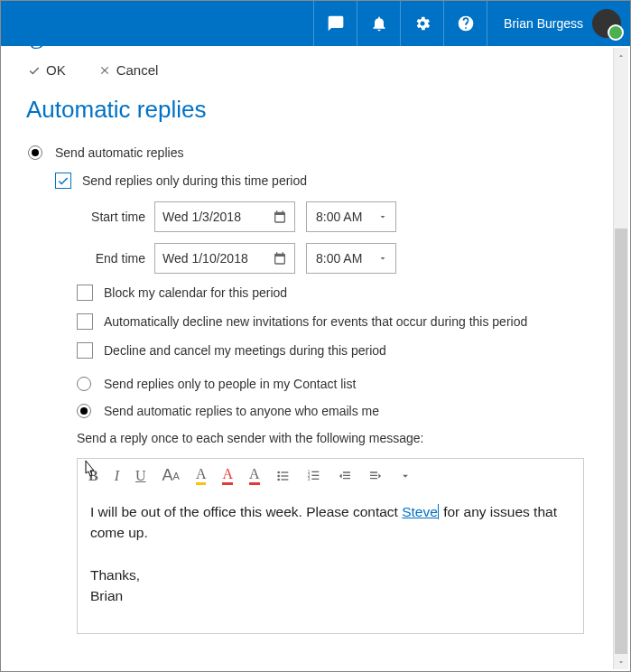  I want to click on end-date-value: Wed 1/10/2018, so click(206, 258).